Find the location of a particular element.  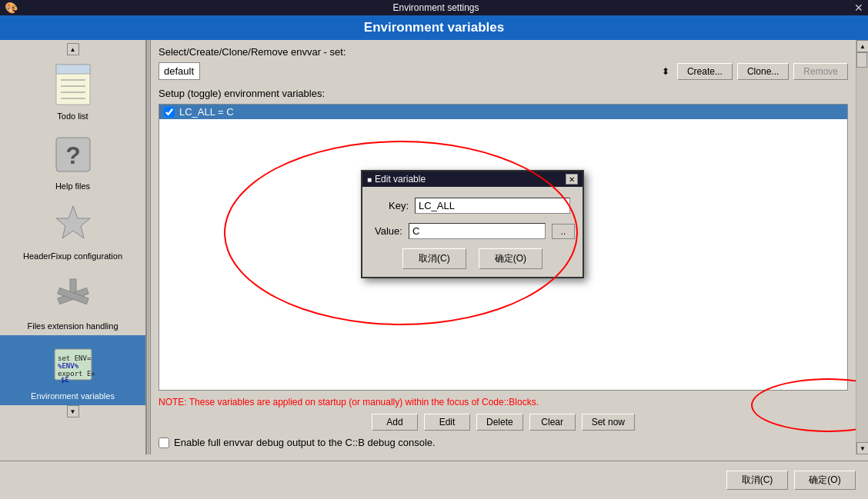

modal-cancel-button: 取消(C) is located at coordinates (434, 258).